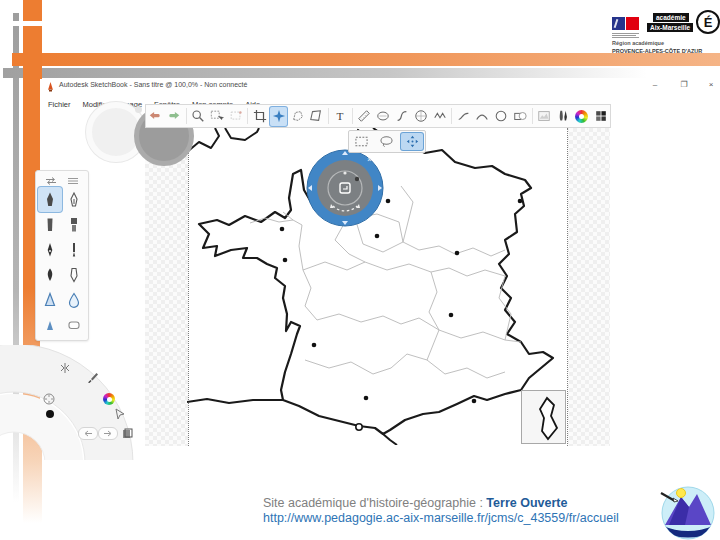  Describe the element at coordinates (76, 402) in the screenshot. I see `lagoon-menu` at that location.